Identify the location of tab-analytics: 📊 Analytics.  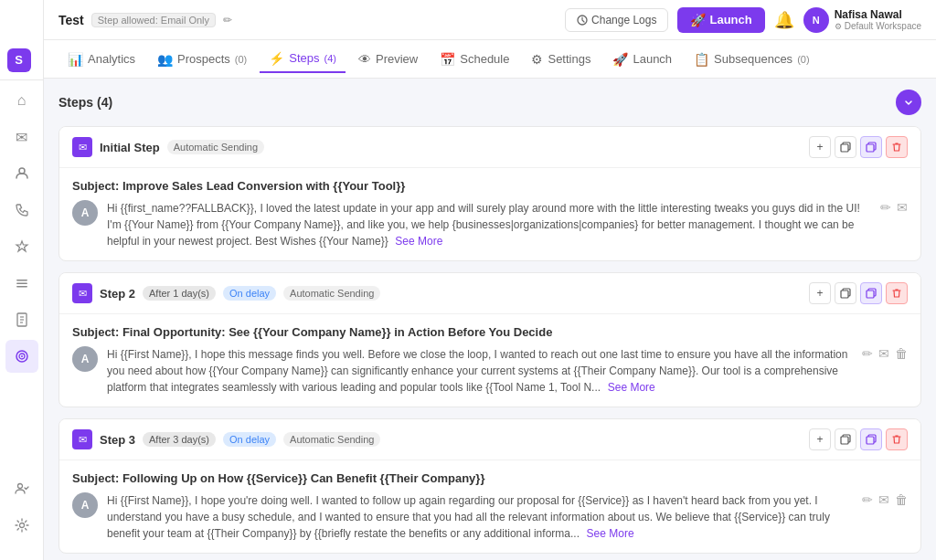
(101, 59).